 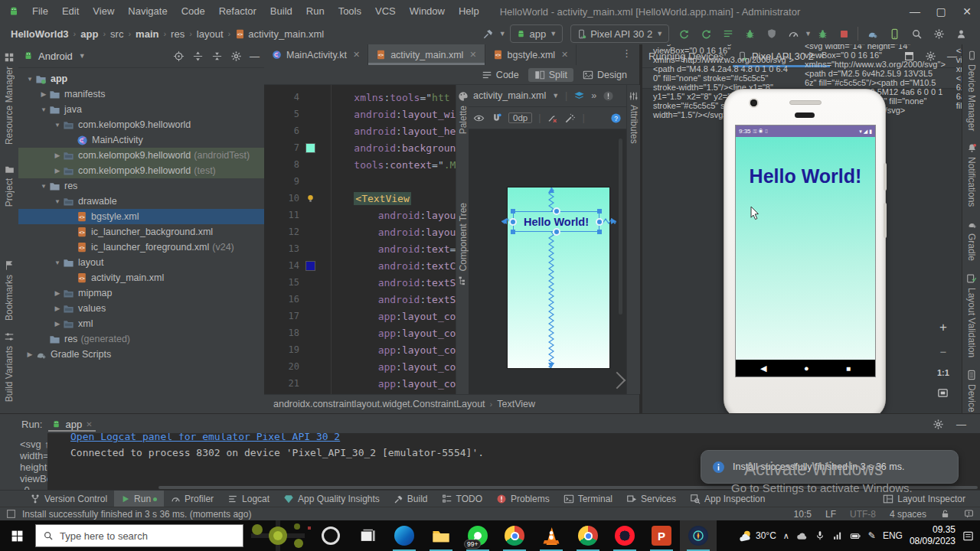 I want to click on debug-app-icon, so click(x=750, y=34).